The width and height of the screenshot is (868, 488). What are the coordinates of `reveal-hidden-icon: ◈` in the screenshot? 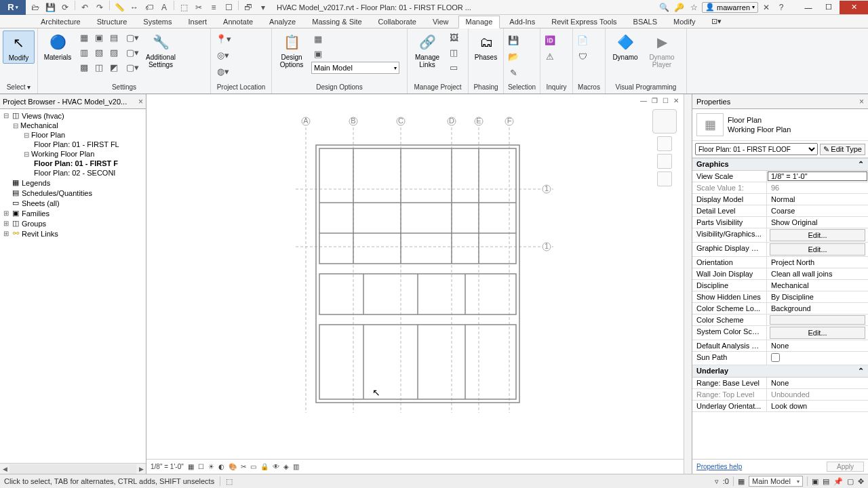 It's located at (286, 466).